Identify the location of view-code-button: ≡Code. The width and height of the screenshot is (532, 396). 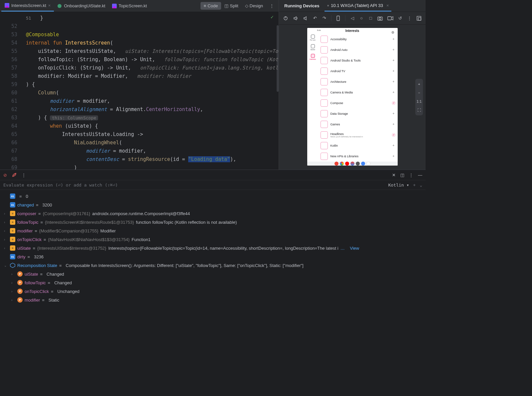
(211, 6).